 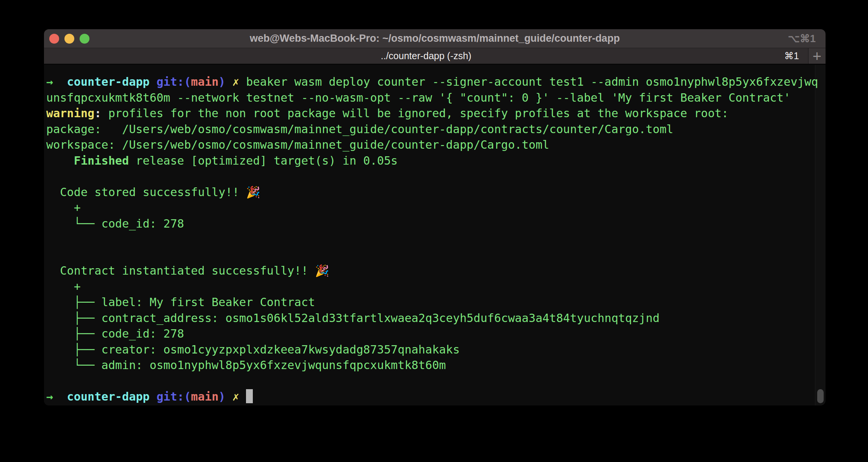 I want to click on terminal-line: ├── label: My first Beaker Contract, so click(x=436, y=302).